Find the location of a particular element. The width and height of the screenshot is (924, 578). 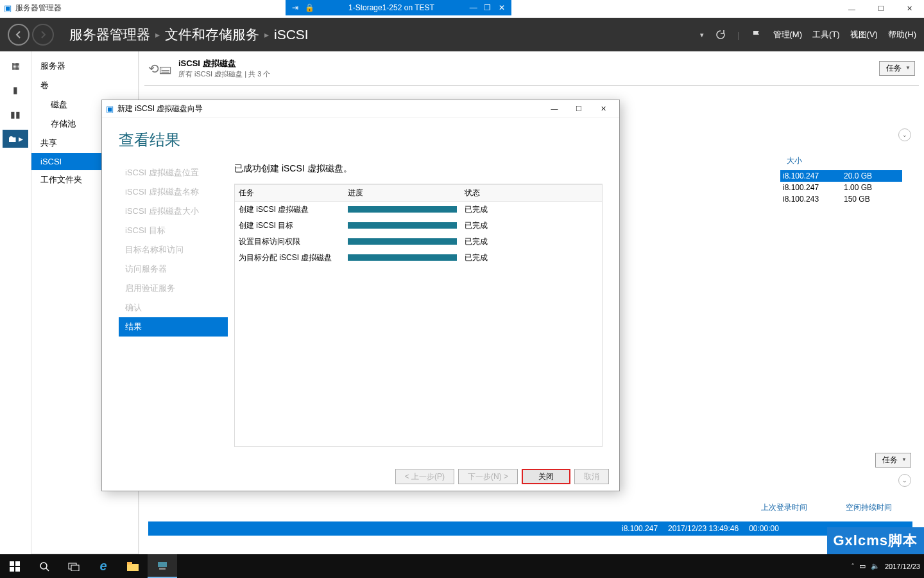

wizard-step: 确认 is located at coordinates (173, 308).